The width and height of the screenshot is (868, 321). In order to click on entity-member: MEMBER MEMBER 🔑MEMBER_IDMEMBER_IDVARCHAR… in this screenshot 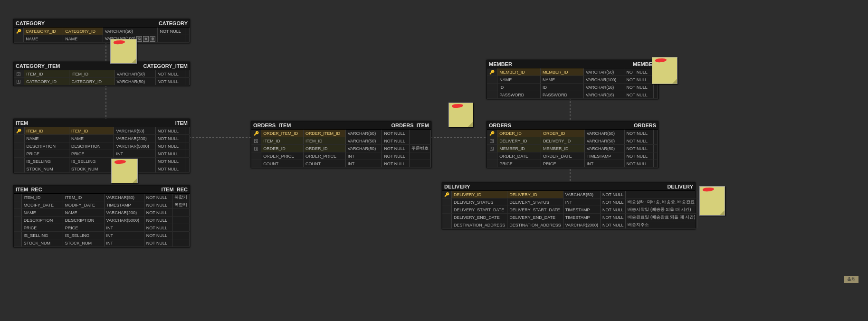, I will do `click(572, 80)`.